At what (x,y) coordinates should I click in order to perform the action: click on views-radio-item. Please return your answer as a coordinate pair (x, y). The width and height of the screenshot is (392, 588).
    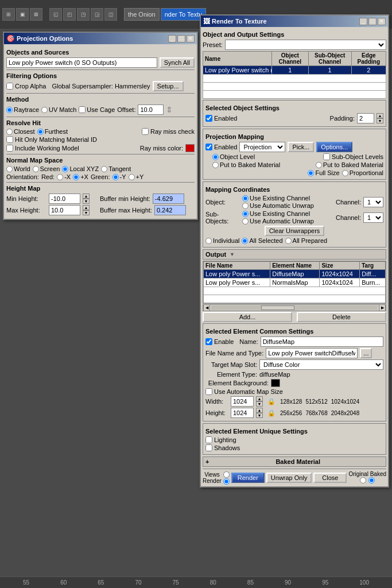
    Looking at the image, I should click on (226, 474).